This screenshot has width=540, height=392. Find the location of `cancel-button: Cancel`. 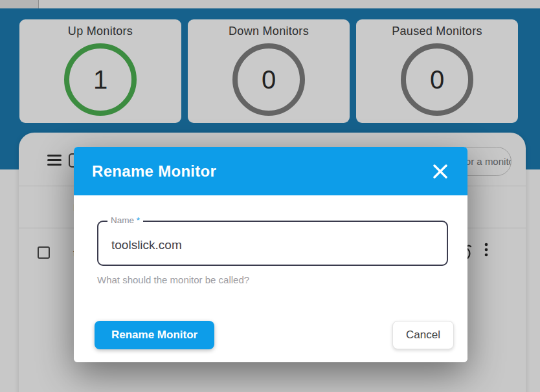

cancel-button: Cancel is located at coordinates (423, 335).